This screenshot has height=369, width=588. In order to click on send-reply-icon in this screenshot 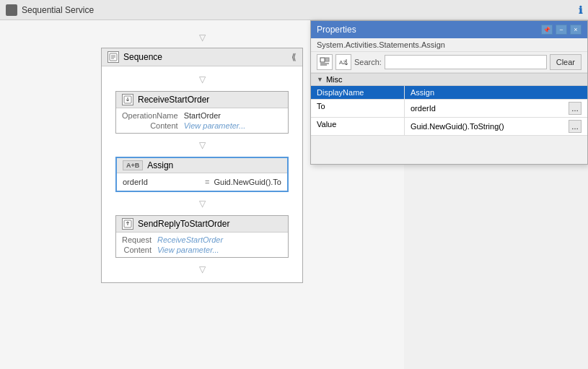, I will do `click(128, 224)`.